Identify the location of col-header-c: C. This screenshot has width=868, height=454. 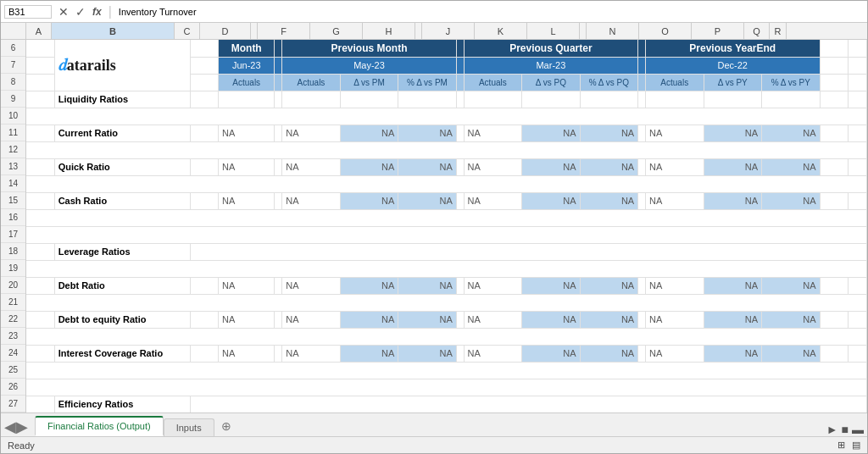
(187, 30).